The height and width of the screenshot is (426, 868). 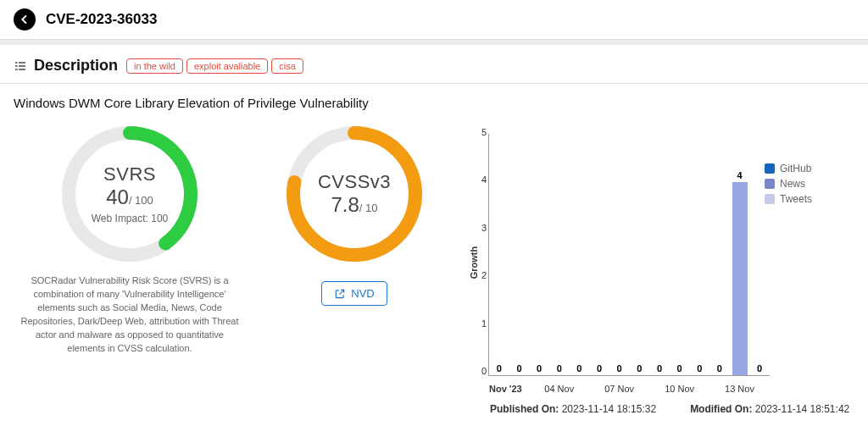 What do you see at coordinates (354, 182) in the screenshot?
I see `cvss-label: CVSSv3` at bounding box center [354, 182].